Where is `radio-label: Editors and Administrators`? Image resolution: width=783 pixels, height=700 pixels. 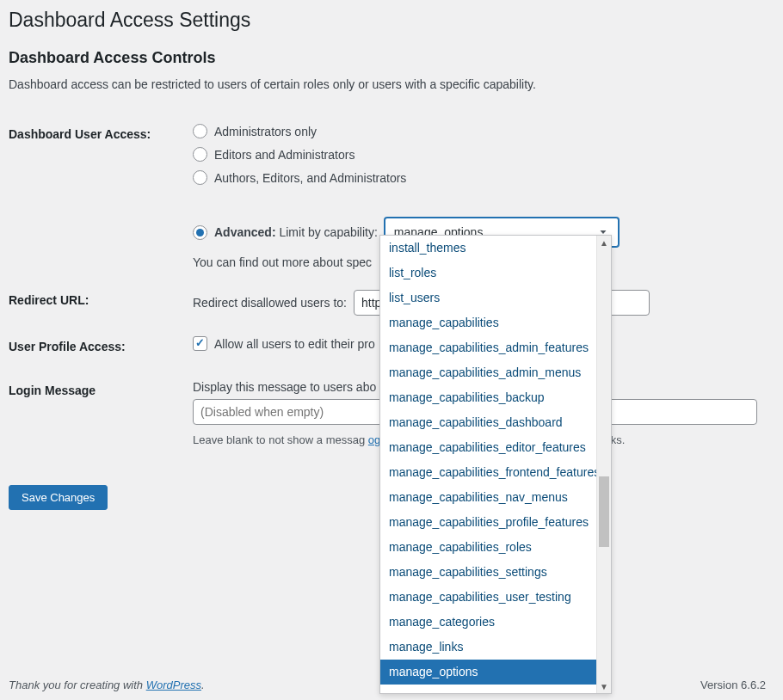
radio-label: Editors and Administrators is located at coordinates (284, 155).